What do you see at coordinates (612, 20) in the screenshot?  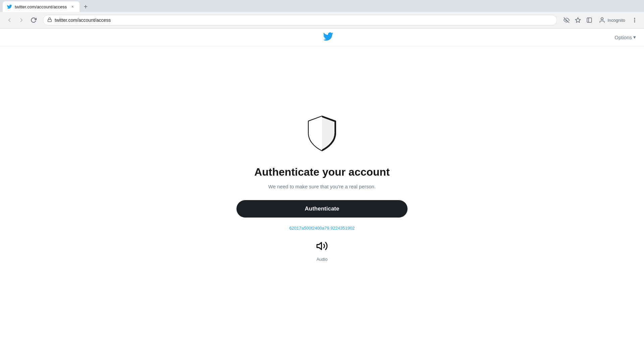 I see `incognito-button: Incognito` at bounding box center [612, 20].